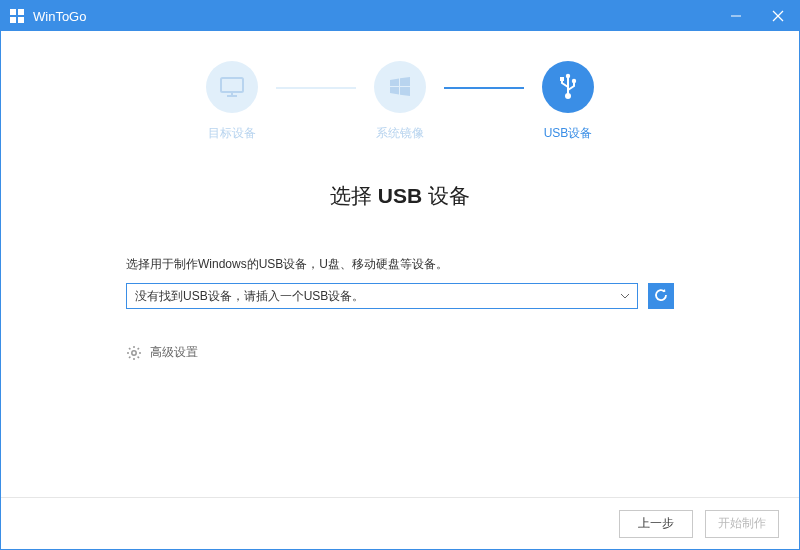  Describe the element at coordinates (376, 296) in the screenshot. I see `usb-select-text: 没有找到USB设备，请插入一个USB设备。` at that location.